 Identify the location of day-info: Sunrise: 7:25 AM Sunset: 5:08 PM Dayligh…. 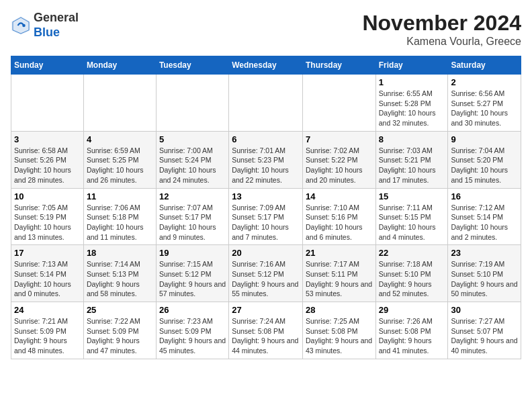
(339, 336).